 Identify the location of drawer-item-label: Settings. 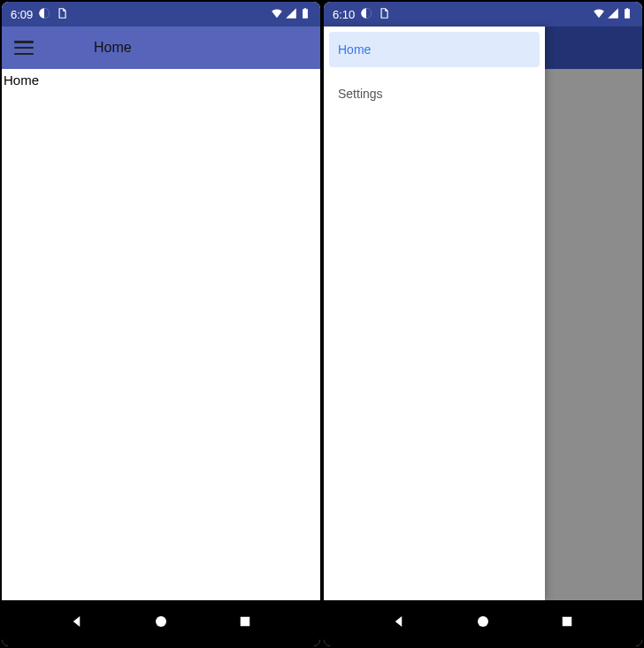
(361, 94).